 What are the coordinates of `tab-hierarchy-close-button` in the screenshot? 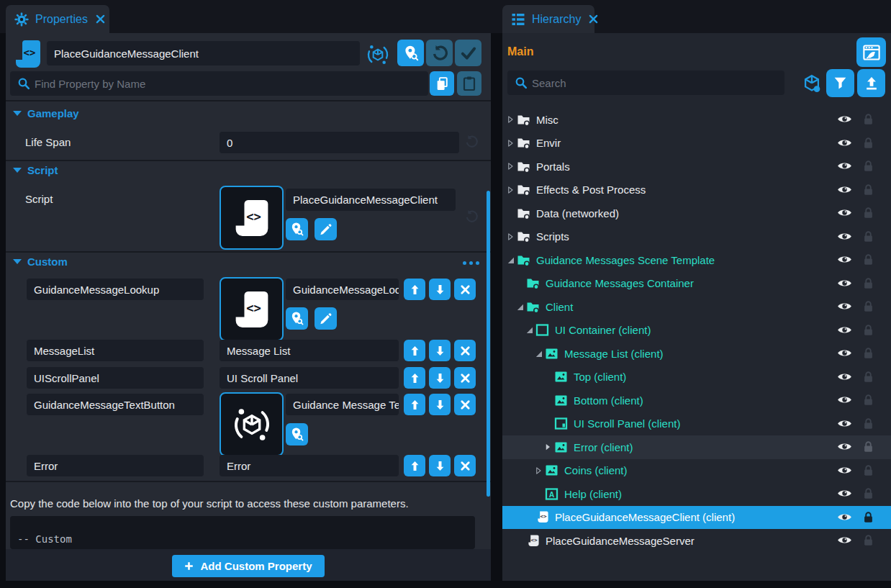 It's located at (593, 19).